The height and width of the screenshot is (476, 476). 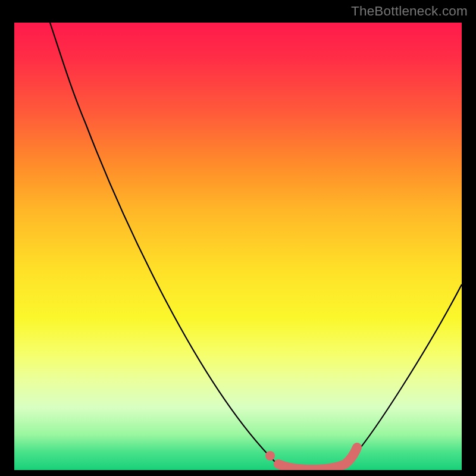 What do you see at coordinates (270, 456) in the screenshot?
I see `highlight-dot` at bounding box center [270, 456].